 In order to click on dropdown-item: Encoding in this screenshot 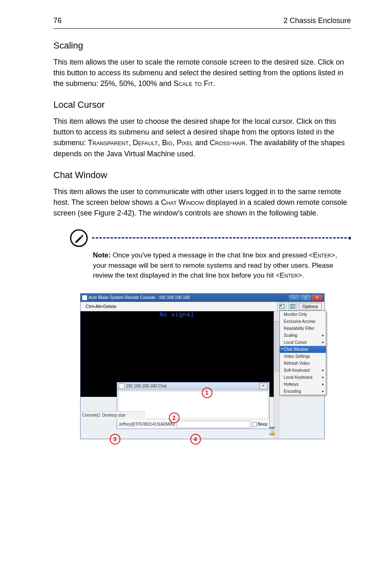, I will do `click(303, 392)`.